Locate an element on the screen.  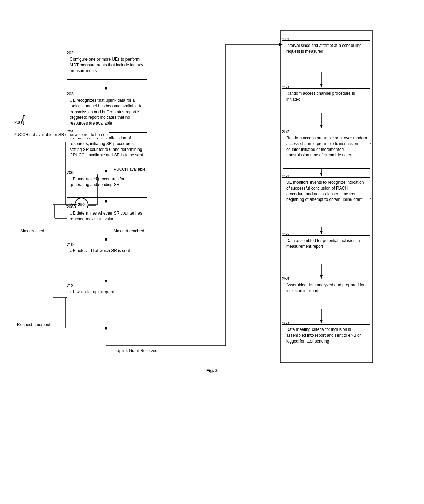
request-timeout-label: Request times out is located at coordinates (34, 325).